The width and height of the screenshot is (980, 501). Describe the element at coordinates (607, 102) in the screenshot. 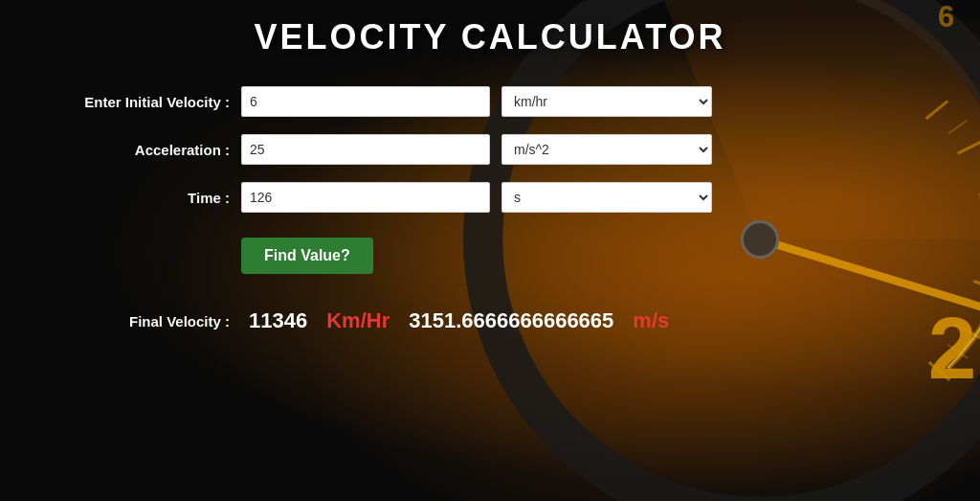

I see `initial-velocity-unit-select: km/hr m/s mph` at that location.